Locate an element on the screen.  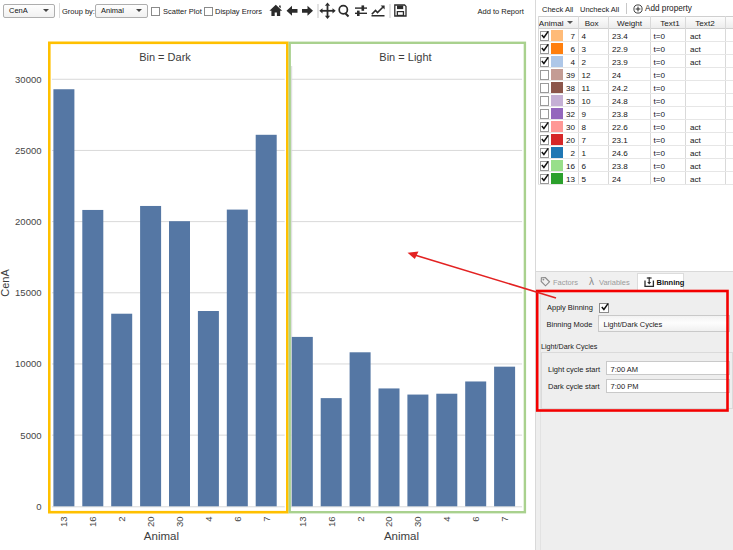
svg-text: 0 is located at coordinates (38, 506).